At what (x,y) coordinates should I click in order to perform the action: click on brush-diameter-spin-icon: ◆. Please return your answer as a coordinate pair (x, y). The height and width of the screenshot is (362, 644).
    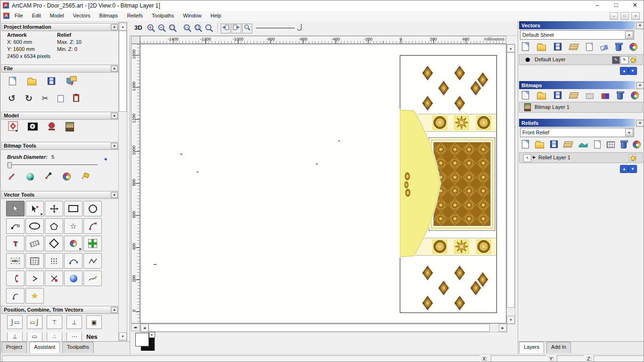
    Looking at the image, I should click on (106, 159).